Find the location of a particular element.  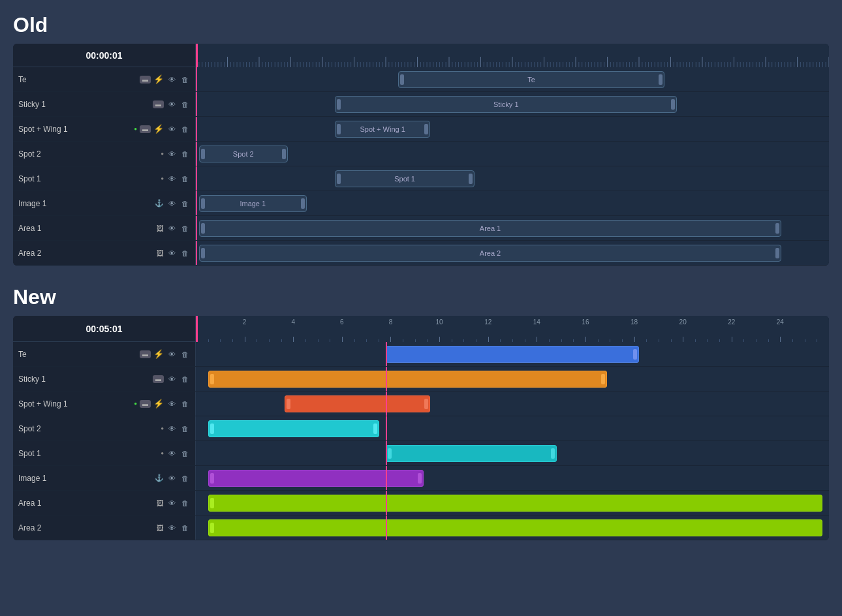

track-sticky1-old: Sticky 1 ▬ 👁 🗑 Sticky 1 is located at coordinates (421, 104).